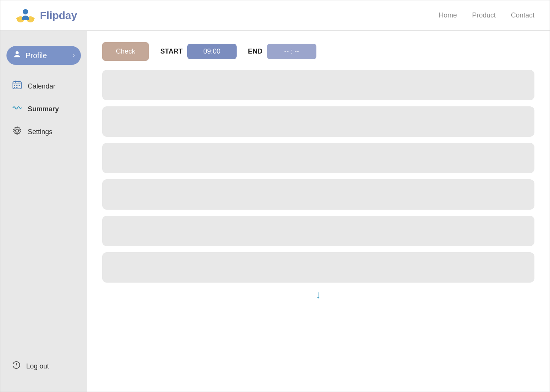  I want to click on sidebar-item-calendar: Calendar, so click(44, 86).